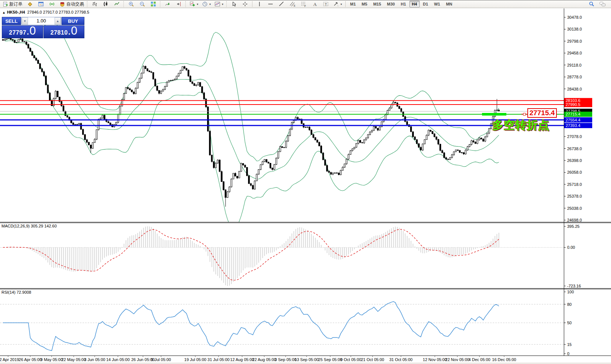  Describe the element at coordinates (194, 4) in the screenshot. I see `indicators-button: ▾` at that location.